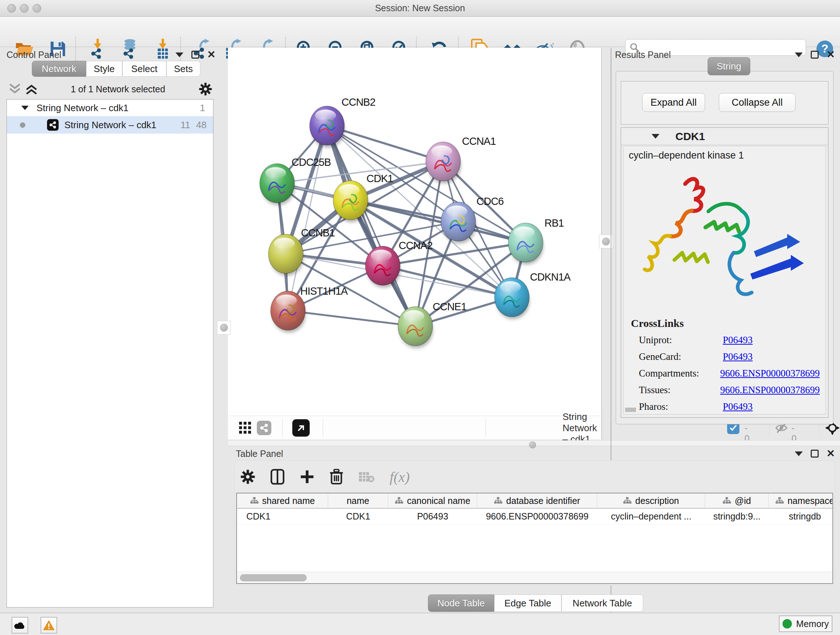  Describe the element at coordinates (311, 162) in the screenshot. I see `node-label-CDC25B: CDC25B` at that location.